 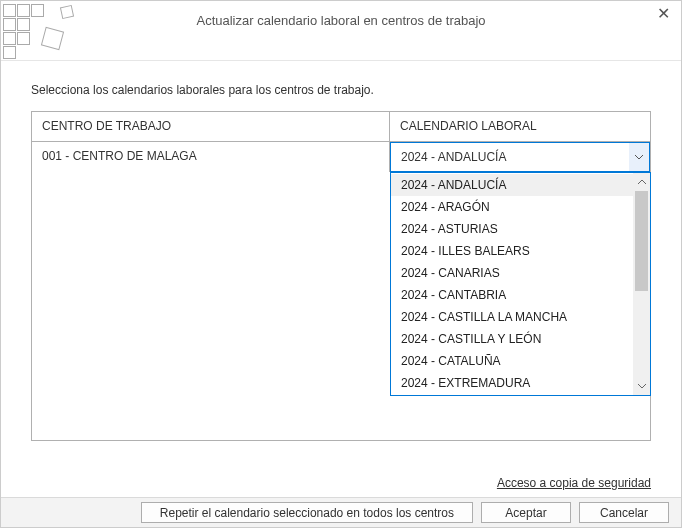 I want to click on backup-link: Acceso a copia de seguridad, so click(x=574, y=483).